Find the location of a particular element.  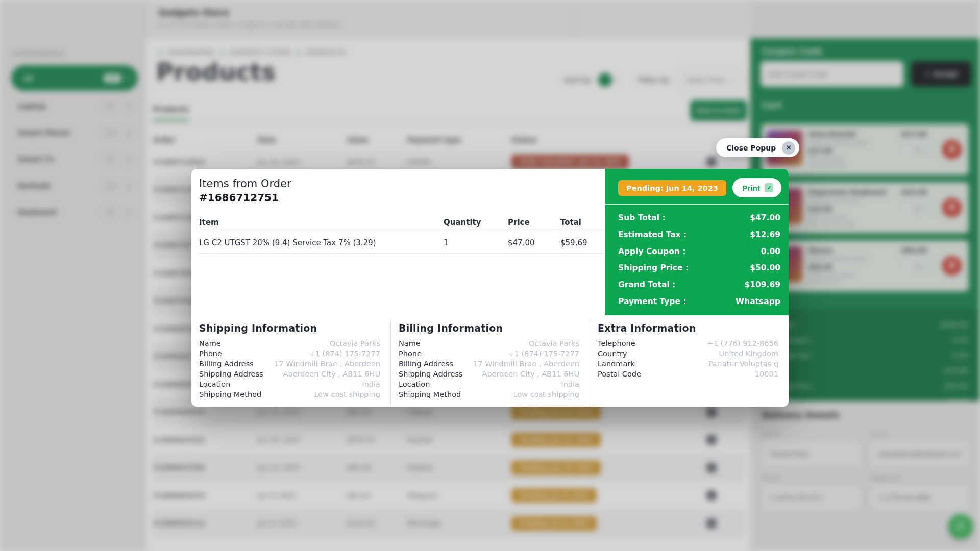

order-status-badge: Pending: Jun 14, 2023 is located at coordinates (672, 188).